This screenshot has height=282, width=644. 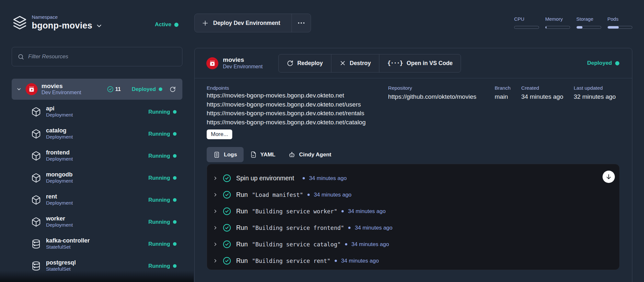 I want to click on memory-meter-track, so click(x=558, y=27).